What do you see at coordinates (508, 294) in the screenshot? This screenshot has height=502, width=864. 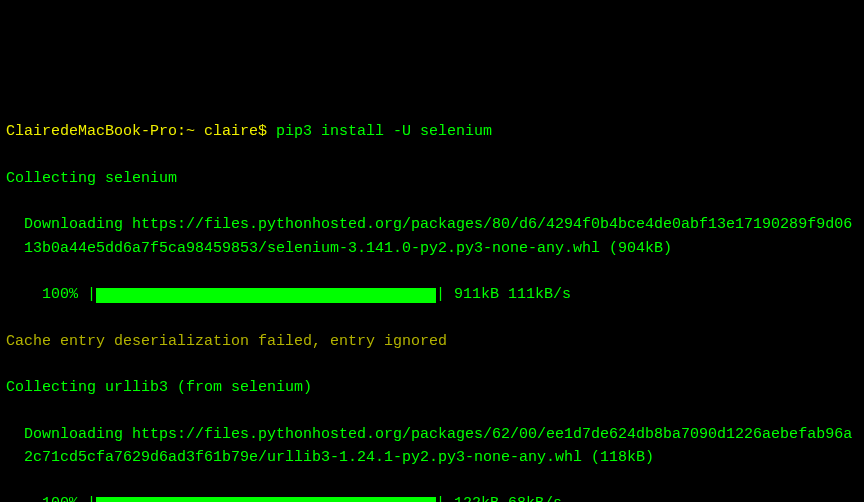 I see `progress-stats: 911kB 111kB/s` at bounding box center [508, 294].